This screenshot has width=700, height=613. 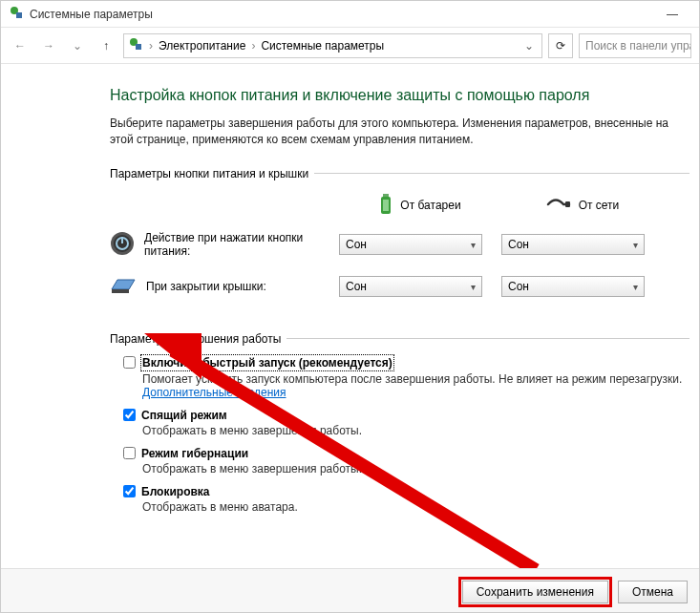 What do you see at coordinates (199, 339) in the screenshot?
I see `shutdown-settings-legend: Параметры завершения работы` at bounding box center [199, 339].